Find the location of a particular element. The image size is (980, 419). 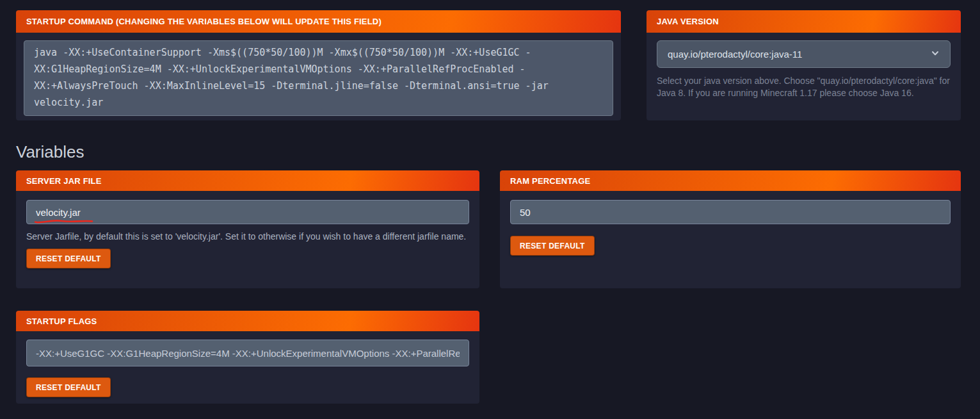

startup-flags-input is located at coordinates (248, 353).